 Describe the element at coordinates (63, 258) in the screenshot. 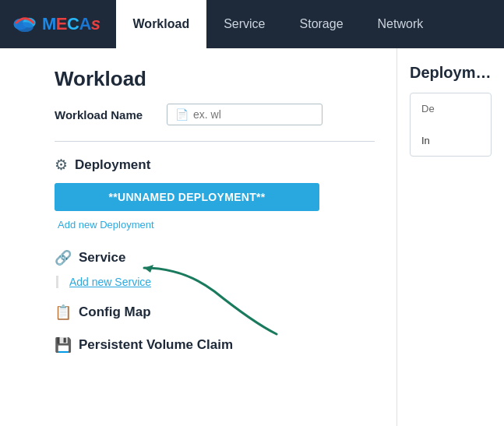

I see `service-icon: 🔗` at that location.